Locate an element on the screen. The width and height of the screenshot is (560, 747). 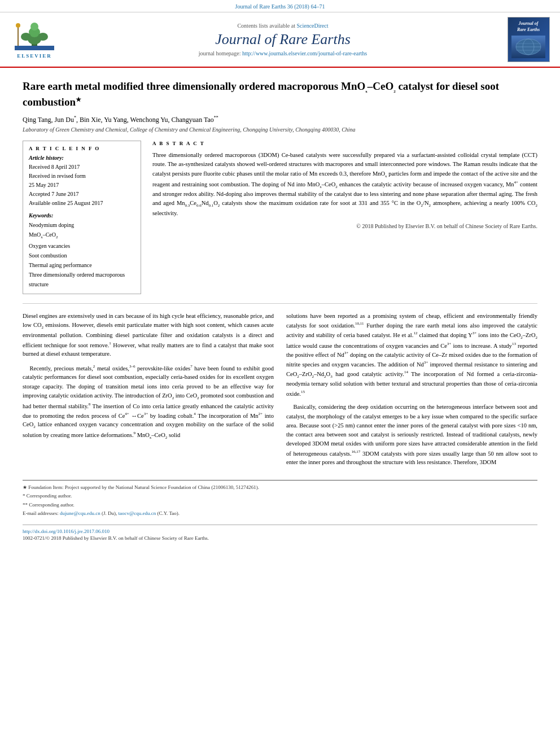
body-col-right: solutions have been reported as a promis… is located at coordinates (412, 392).